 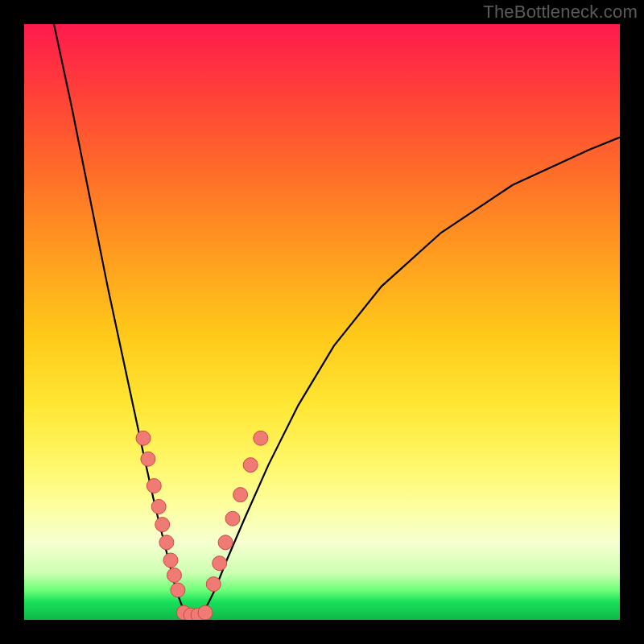 What do you see at coordinates (205, 613) in the screenshot?
I see `dot-bottom` at bounding box center [205, 613].